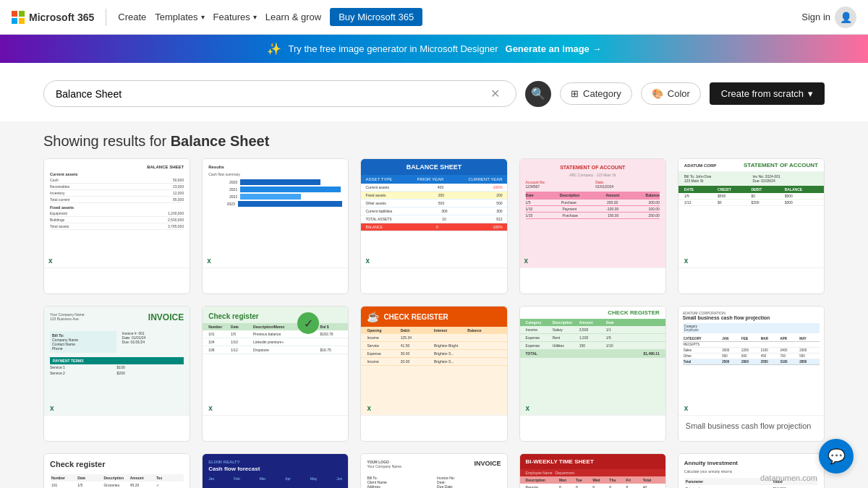 This screenshot has height=488, width=868. What do you see at coordinates (751, 213) in the screenshot?
I see `template-thumbnail: ADATUM CORP STATEMENT OF ACCOUNT Bill To…` at bounding box center [751, 213].